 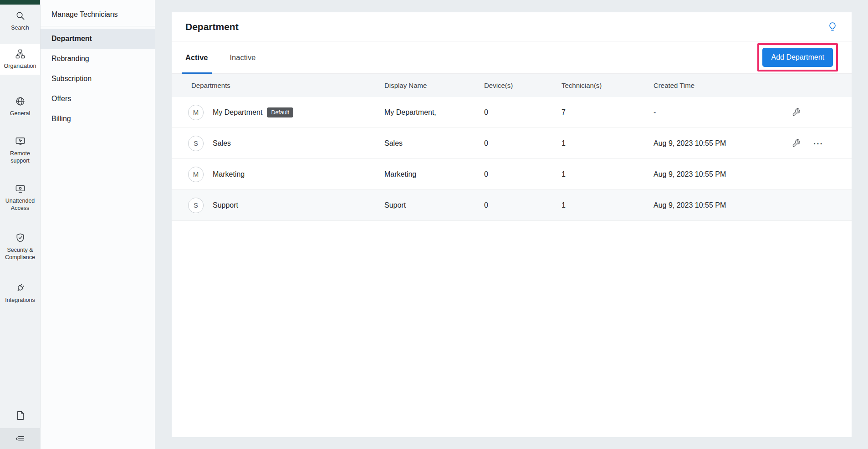 I want to click on sidebar-item-billing: Billing, so click(x=97, y=119).